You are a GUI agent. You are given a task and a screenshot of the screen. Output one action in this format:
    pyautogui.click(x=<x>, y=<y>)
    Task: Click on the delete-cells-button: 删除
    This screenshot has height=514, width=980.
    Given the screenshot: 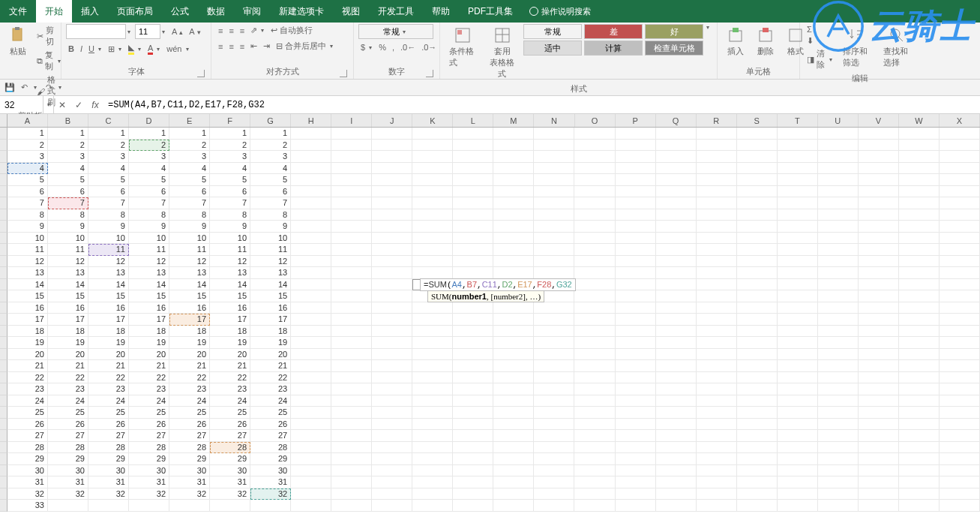 What is the action you would take?
    pyautogui.click(x=766, y=42)
    